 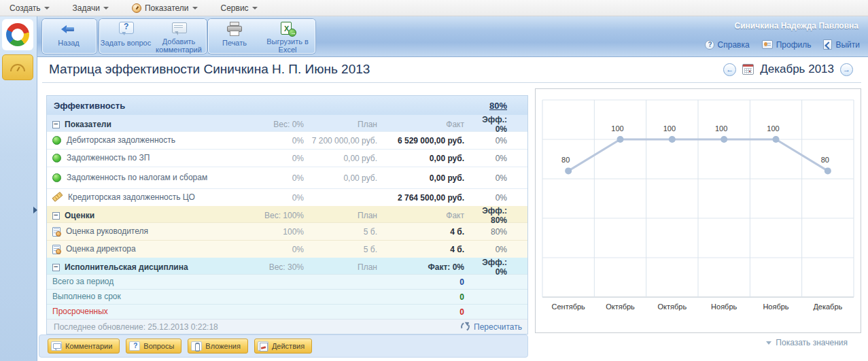 What do you see at coordinates (283, 346) in the screenshot?
I see `actions-button: Действия` at bounding box center [283, 346].